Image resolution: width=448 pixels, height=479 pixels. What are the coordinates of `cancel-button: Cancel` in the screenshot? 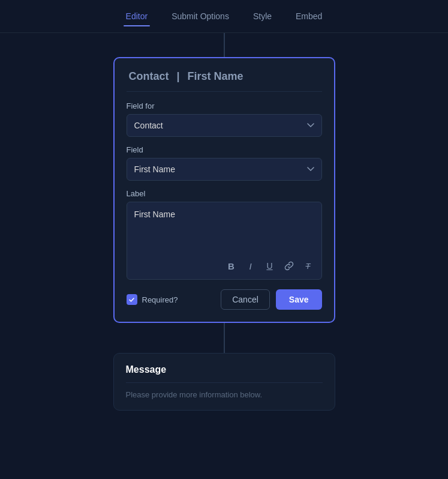 It's located at (245, 300).